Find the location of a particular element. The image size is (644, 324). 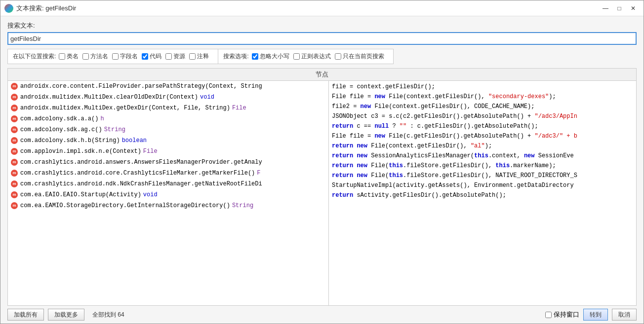

node-text: androidx.core.content.FileProvider.parse… is located at coordinates (141, 86).